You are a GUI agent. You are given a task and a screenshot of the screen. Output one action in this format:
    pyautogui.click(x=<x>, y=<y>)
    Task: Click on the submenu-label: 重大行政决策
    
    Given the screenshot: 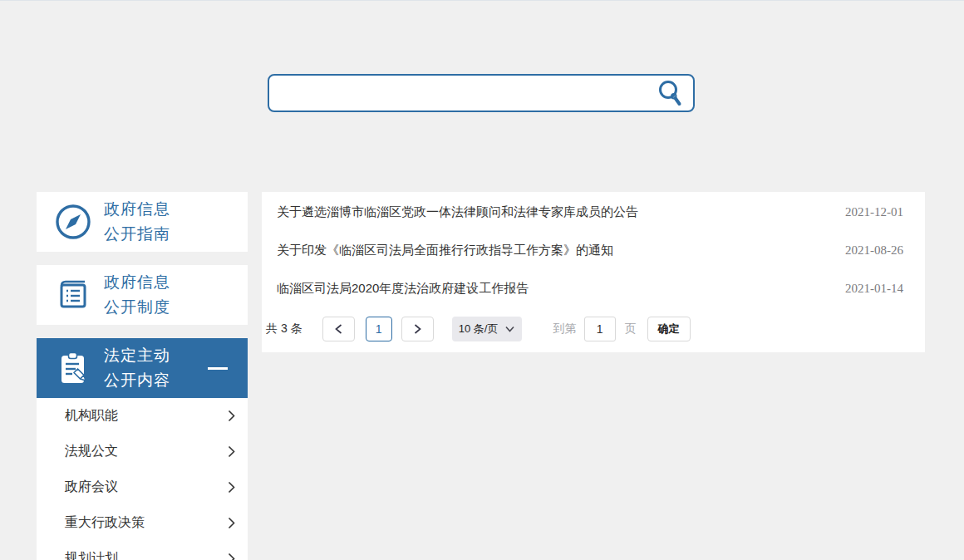 What is the action you would take?
    pyautogui.click(x=105, y=523)
    